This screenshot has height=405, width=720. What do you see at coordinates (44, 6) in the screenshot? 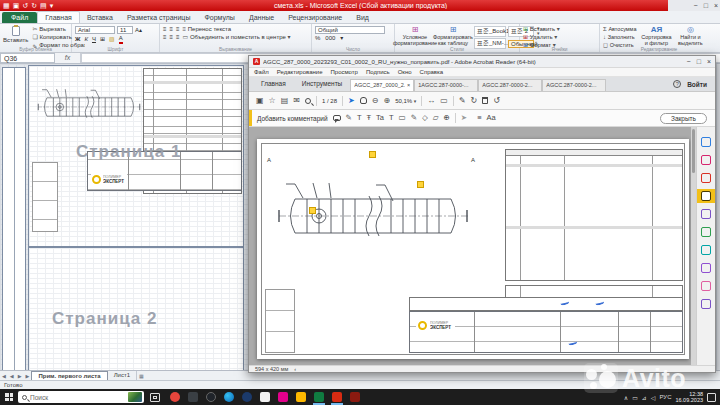
I see `print-button: ▤` at bounding box center [44, 6].